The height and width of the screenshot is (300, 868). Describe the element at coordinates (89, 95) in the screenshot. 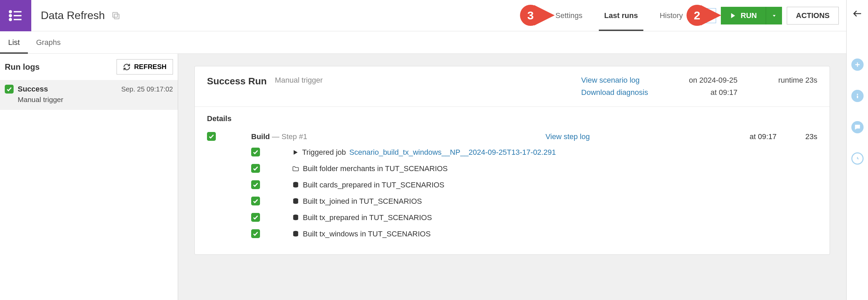

I see `run-log-entry: Success Sep. 25 09:17:02 Manual trigger` at that location.